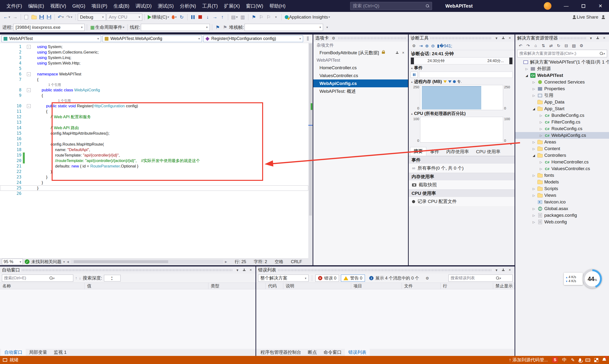 Image resolution: width=609 pixels, height=364 pixels. I want to click on break-all-button, so click(193, 17).